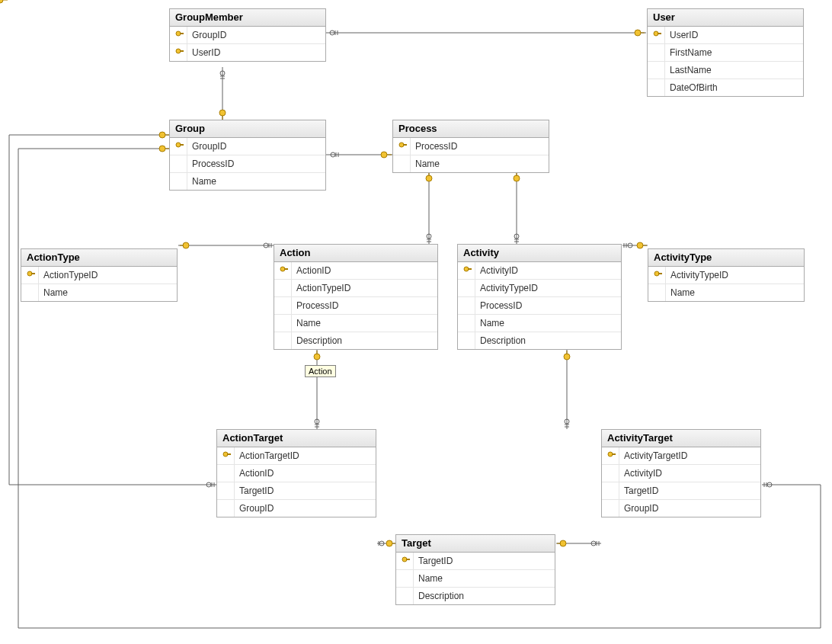 The width and height of the screenshot is (832, 644). What do you see at coordinates (296, 439) in the screenshot?
I see `table-title: ActionTarget` at bounding box center [296, 439].